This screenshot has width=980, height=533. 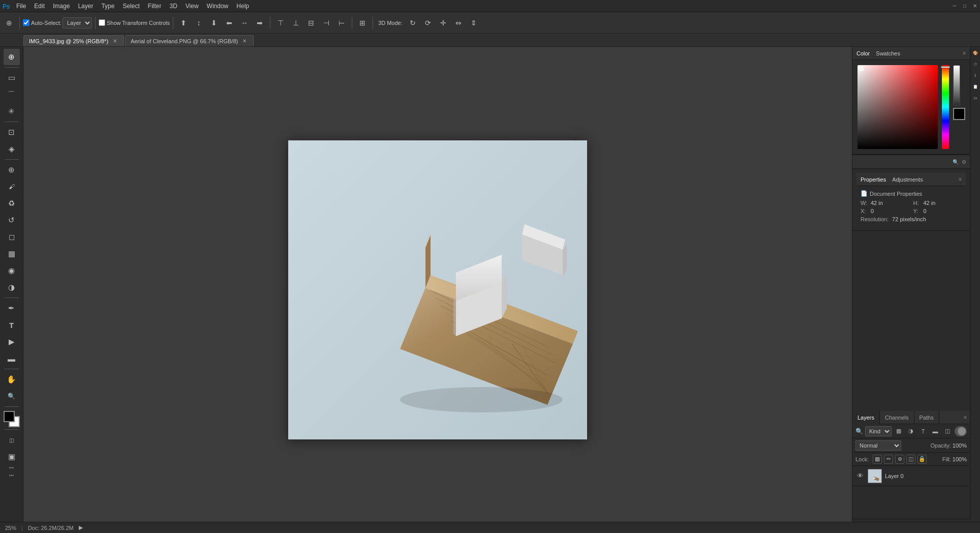 I want to click on history-brush-tool: ↺, so click(x=12, y=220).